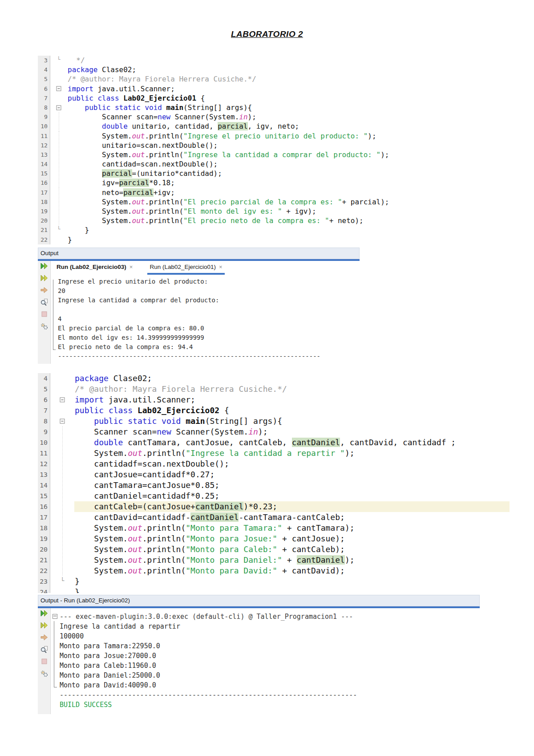 Image resolution: width=534 pixels, height=756 pixels. I want to click on code-text: unitario=scan.nextDouble();, so click(283, 145).